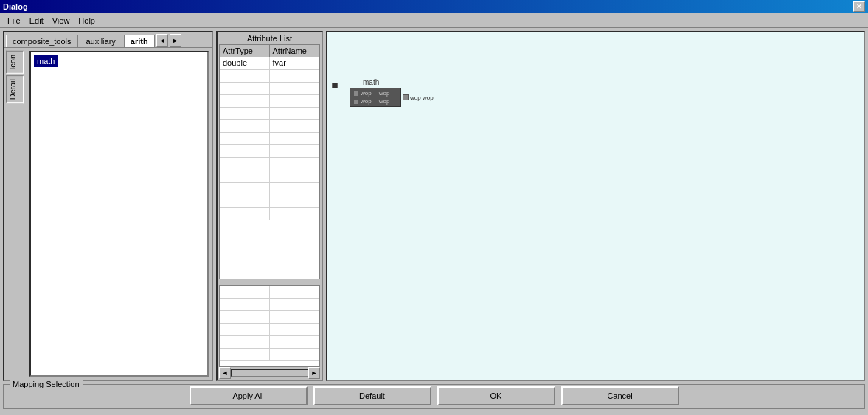 Image resolution: width=868 pixels, height=415 pixels. What do you see at coordinates (392, 97) in the screenshot?
I see `node-container: wop wop wop wop wop wop` at bounding box center [392, 97].